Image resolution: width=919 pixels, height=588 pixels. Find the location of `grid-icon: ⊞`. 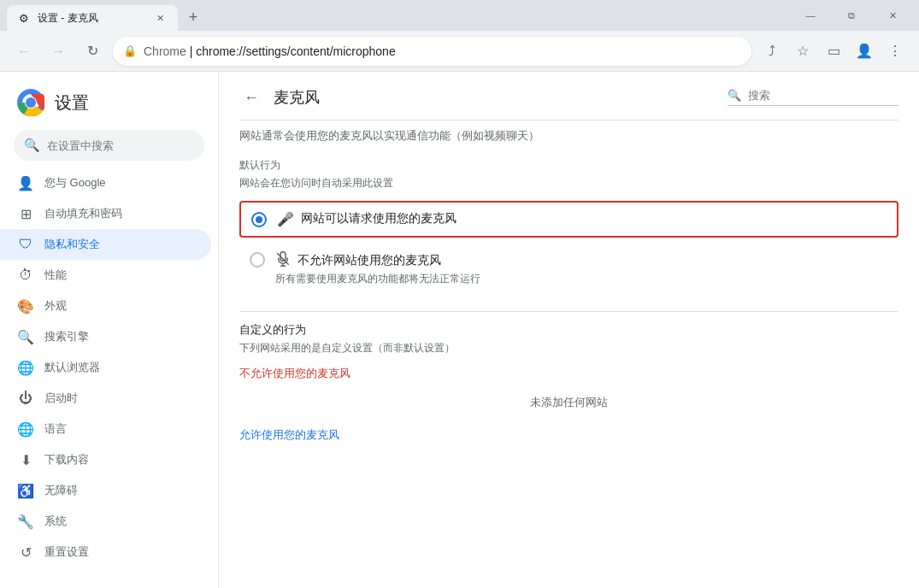

grid-icon: ⊞ is located at coordinates (26, 214).